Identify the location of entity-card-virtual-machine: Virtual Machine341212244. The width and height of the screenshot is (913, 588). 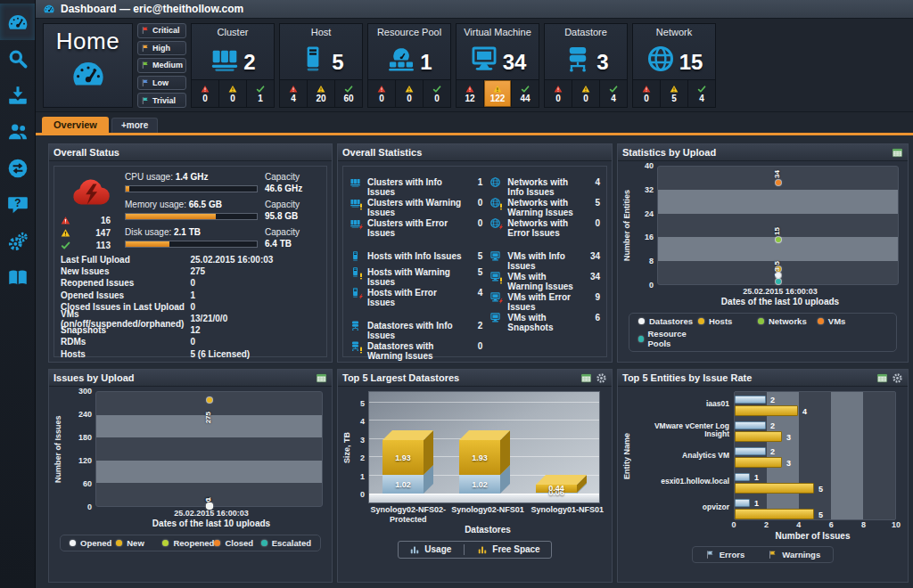
(498, 66).